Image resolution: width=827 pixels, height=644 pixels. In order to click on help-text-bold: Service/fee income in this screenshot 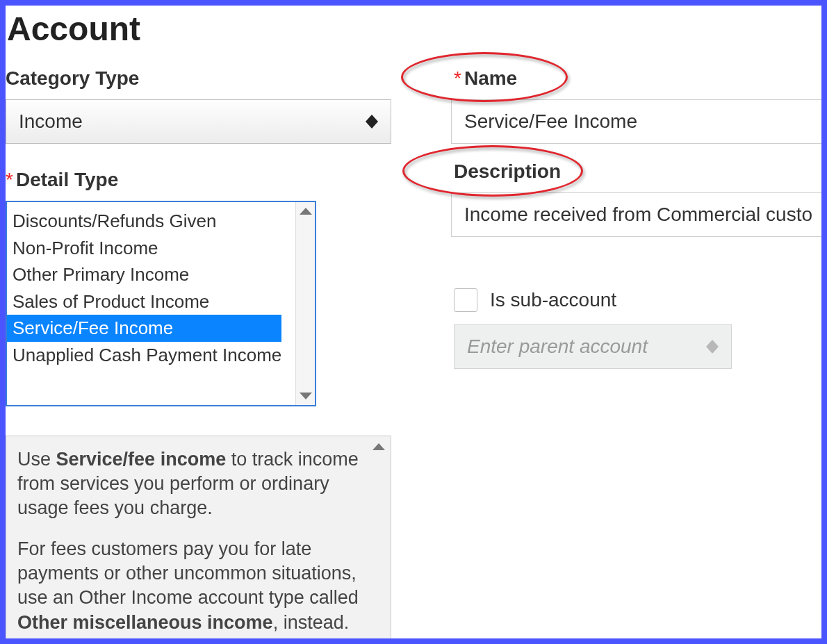, I will do `click(142, 459)`.